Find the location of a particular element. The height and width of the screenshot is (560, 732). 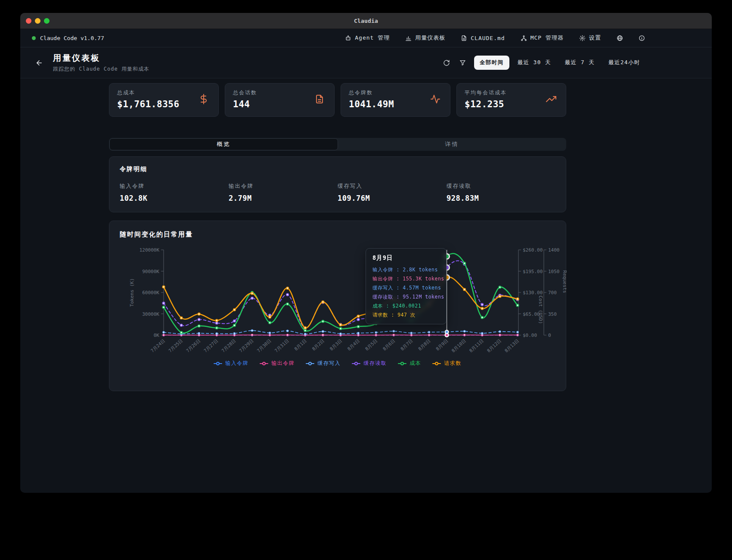

window-title: Claudia is located at coordinates (366, 21).